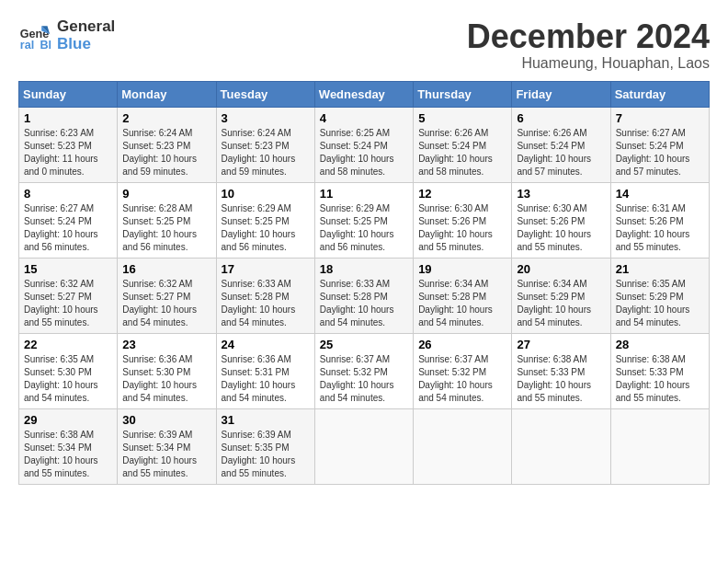  What do you see at coordinates (364, 371) in the screenshot?
I see `week-row-4: 22Sunrise: 6:35 AM Sunset: 5:30 PM Dayli…` at bounding box center [364, 371].